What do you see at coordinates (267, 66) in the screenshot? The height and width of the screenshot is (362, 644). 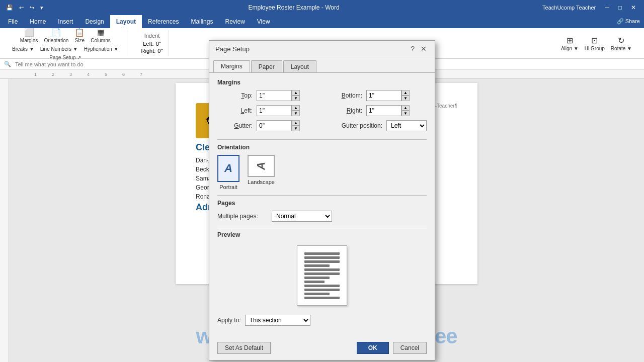 I see `dialog-tab-paper: Paper` at bounding box center [267, 66].